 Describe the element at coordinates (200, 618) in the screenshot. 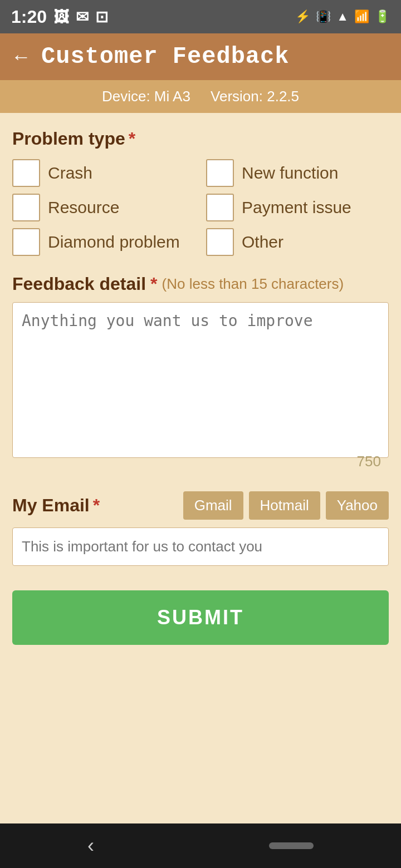

I see `submit-button: SUBMIT` at that location.